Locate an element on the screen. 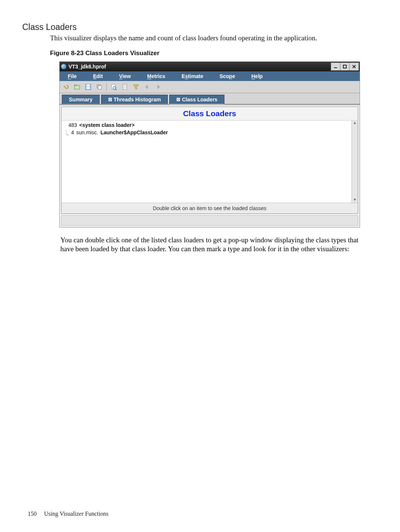 The width and height of the screenshot is (400, 532). menu-help: Help is located at coordinates (257, 76).